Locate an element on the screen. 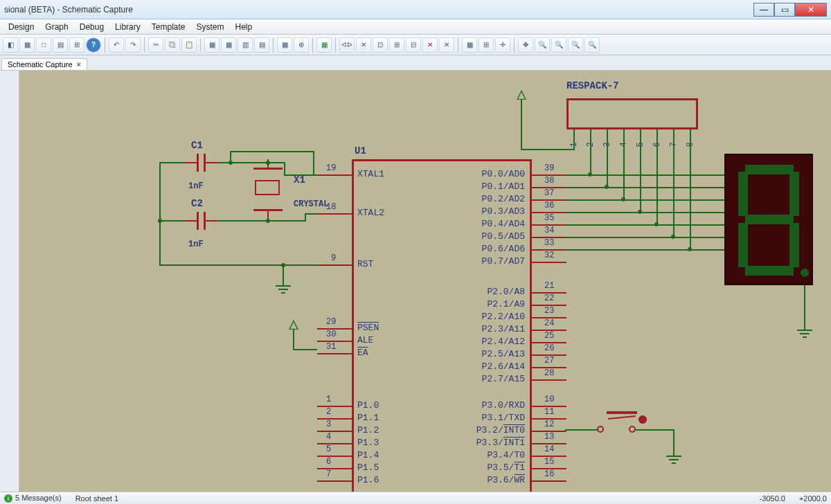 The width and height of the screenshot is (831, 504). zoom-out-button: 🔍 is located at coordinates (559, 45).